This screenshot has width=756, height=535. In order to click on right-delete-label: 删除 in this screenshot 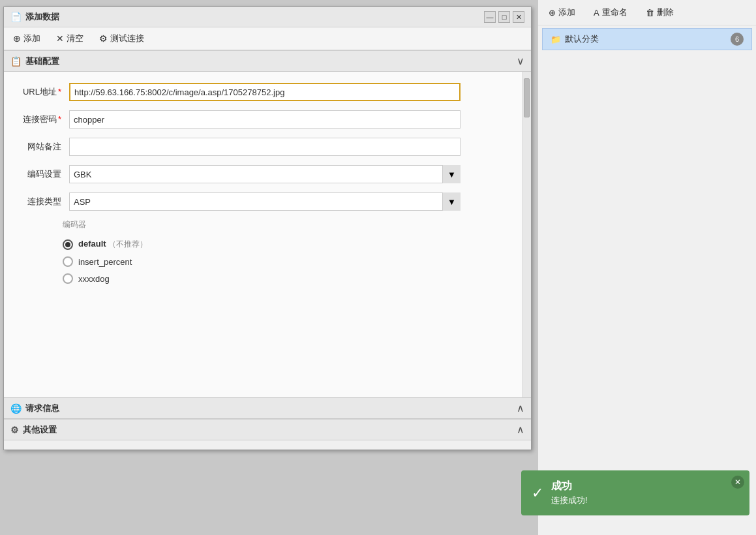, I will do `click(665, 12)`.